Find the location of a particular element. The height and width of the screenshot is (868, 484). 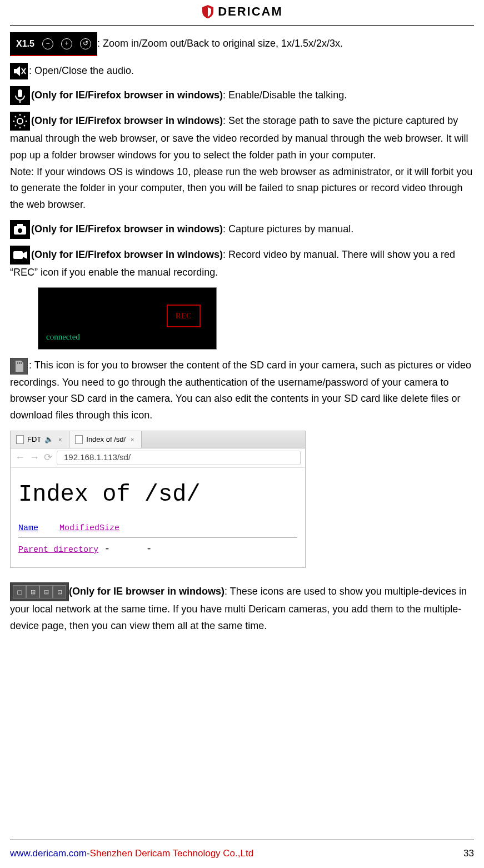

grid-4-icon: ⊞ is located at coordinates (33, 592).